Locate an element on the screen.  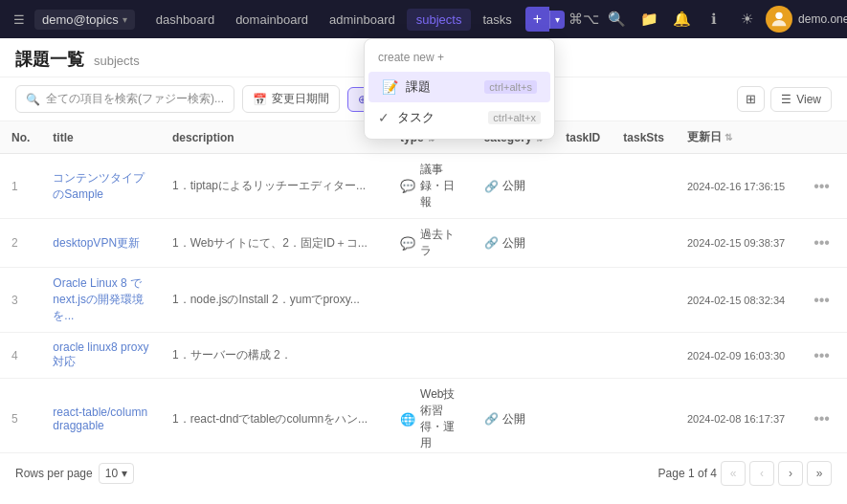
title-link: desktopVPN更新 is located at coordinates (96, 243).